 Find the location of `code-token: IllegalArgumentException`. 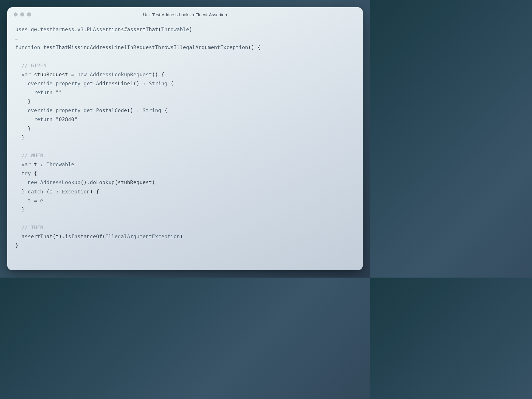

code-token: IllegalArgumentException is located at coordinates (143, 237).